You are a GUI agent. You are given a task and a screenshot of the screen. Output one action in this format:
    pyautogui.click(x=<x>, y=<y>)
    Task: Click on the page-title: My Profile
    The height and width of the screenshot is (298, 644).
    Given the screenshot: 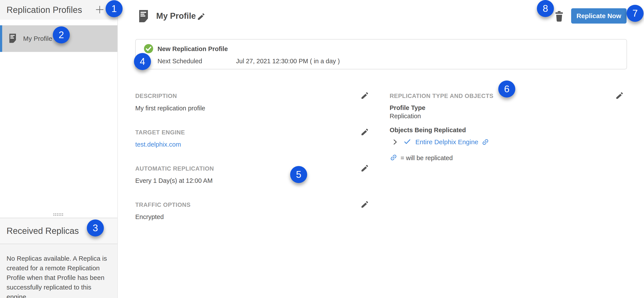 What is the action you would take?
    pyautogui.click(x=176, y=16)
    